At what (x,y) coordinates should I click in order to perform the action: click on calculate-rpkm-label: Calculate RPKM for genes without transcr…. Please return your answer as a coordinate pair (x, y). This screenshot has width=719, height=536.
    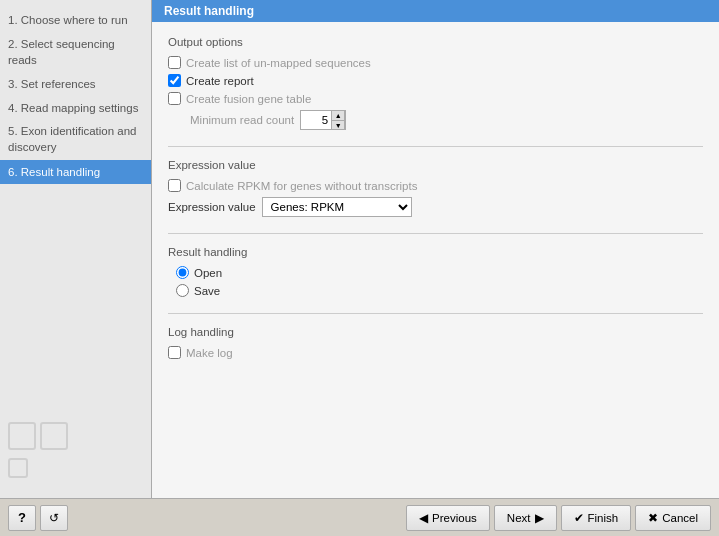
    Looking at the image, I should click on (302, 186).